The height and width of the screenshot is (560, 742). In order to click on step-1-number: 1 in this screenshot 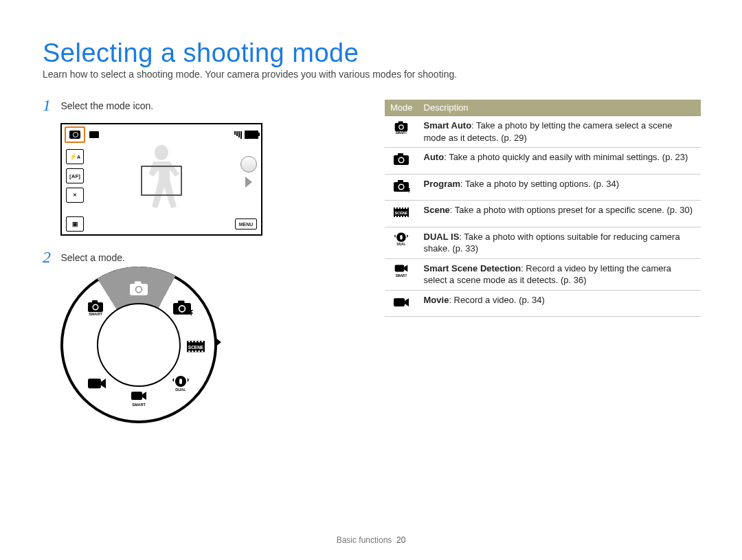, I will do `click(50, 106)`.